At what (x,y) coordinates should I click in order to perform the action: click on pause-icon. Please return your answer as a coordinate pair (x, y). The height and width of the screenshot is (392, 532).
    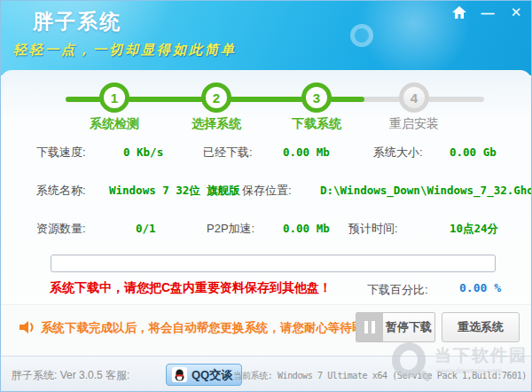
    Looking at the image, I should click on (370, 327).